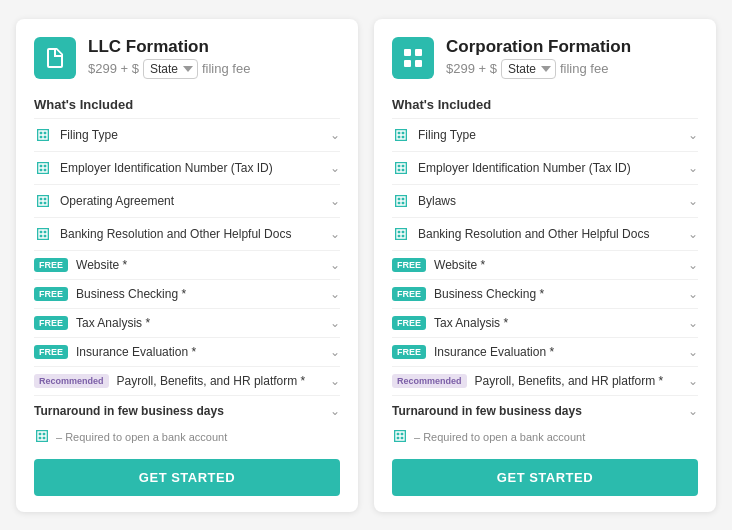 The image size is (732, 530). What do you see at coordinates (187, 58) in the screenshot?
I see `card-header: LLC Formation $299 + $ State ALAKAZCA CO…` at bounding box center [187, 58].